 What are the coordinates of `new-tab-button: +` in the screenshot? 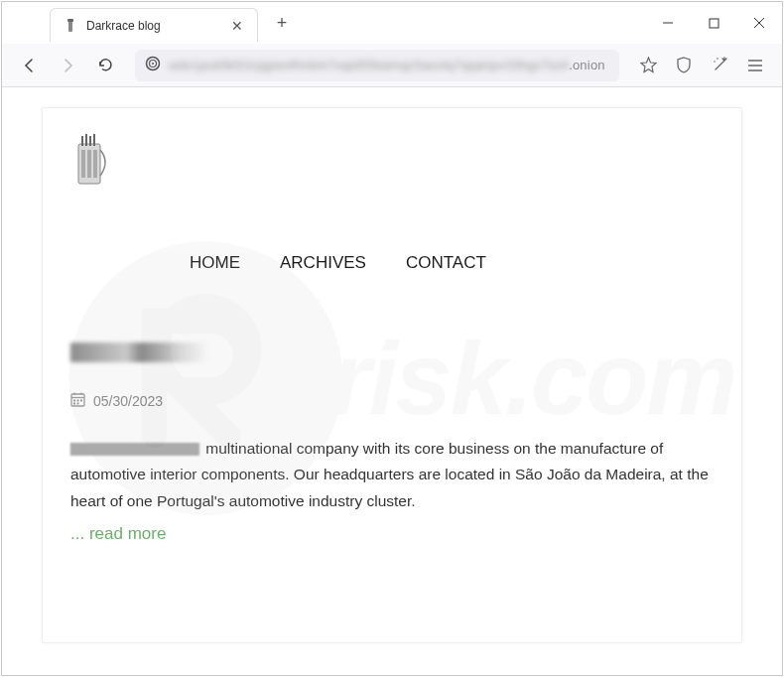 It's located at (282, 24).